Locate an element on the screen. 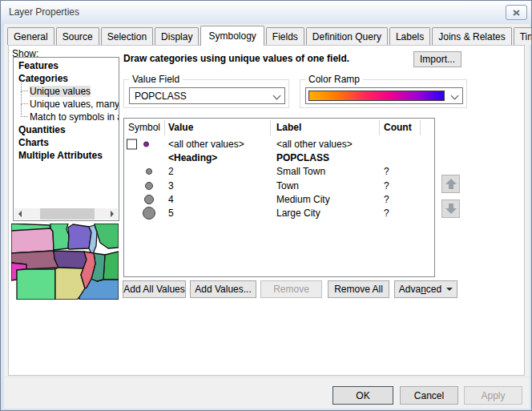 The height and width of the screenshot is (411, 532). close-icon is located at coordinates (516, 13).